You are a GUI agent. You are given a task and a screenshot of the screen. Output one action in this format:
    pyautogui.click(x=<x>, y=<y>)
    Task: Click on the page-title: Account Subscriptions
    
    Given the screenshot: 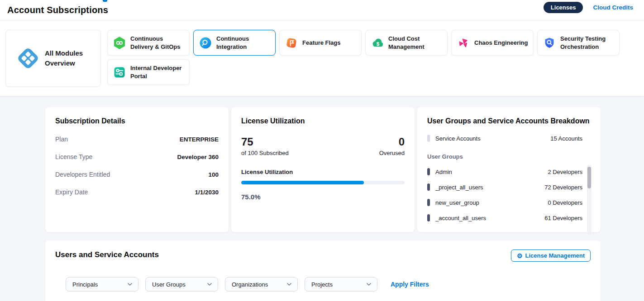 What is the action you would take?
    pyautogui.click(x=58, y=10)
    